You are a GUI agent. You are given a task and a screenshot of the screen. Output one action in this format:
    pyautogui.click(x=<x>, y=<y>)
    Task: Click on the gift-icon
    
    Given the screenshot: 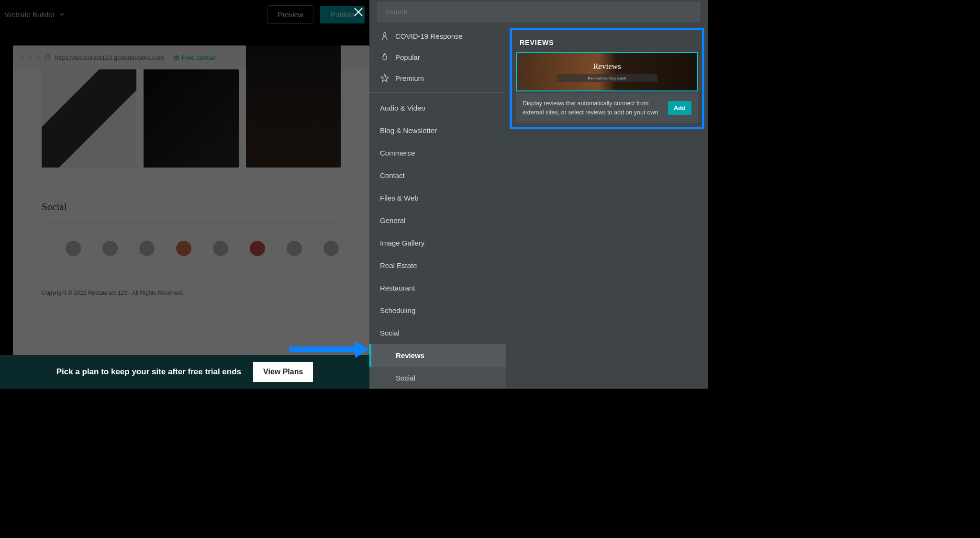 What is the action you would take?
    pyautogui.click(x=177, y=57)
    